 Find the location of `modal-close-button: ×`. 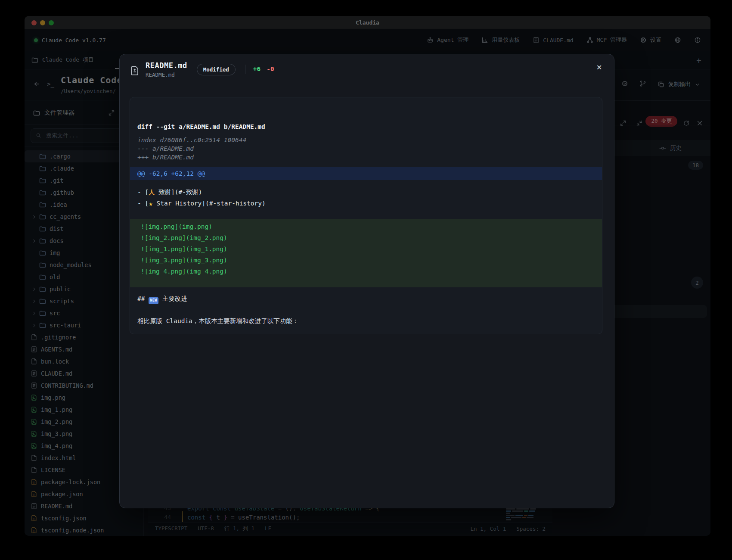

modal-close-button: × is located at coordinates (599, 67).